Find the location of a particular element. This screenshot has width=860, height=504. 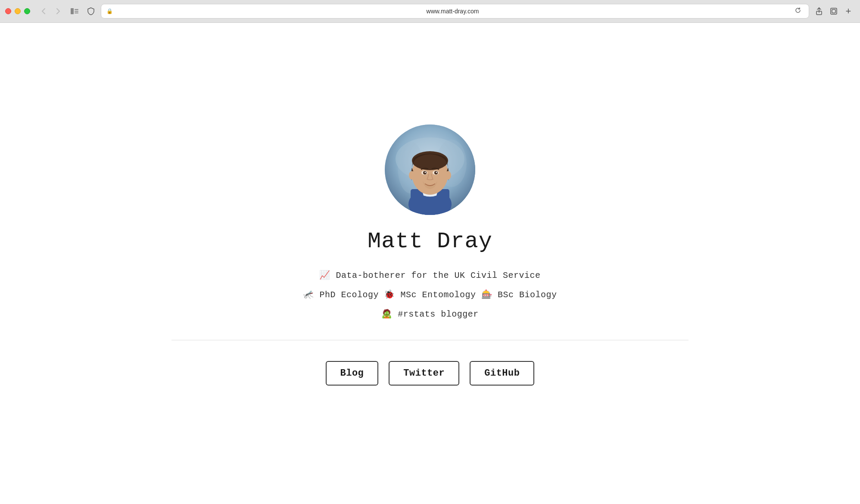

url-text: www.matt-dray.com is located at coordinates (452, 11).